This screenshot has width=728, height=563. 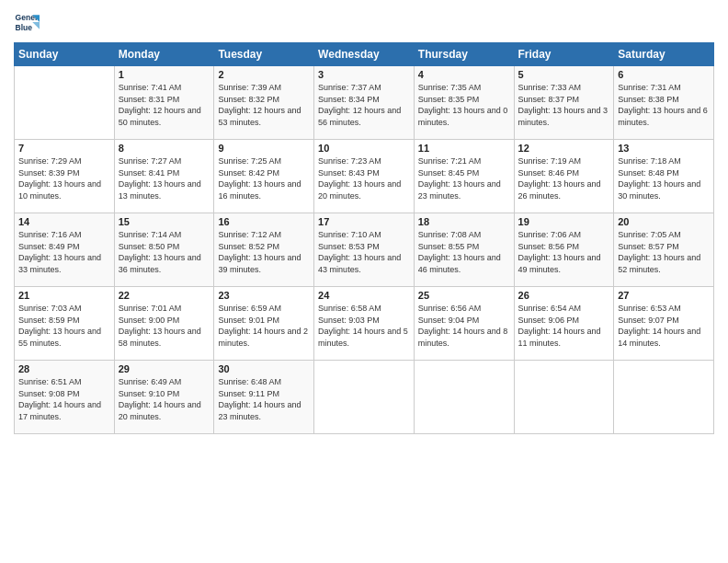 I want to click on calendar-cell: 10Sunrise: 7:23 AMSunset: 8:43 PMDayligh…, so click(x=364, y=177).